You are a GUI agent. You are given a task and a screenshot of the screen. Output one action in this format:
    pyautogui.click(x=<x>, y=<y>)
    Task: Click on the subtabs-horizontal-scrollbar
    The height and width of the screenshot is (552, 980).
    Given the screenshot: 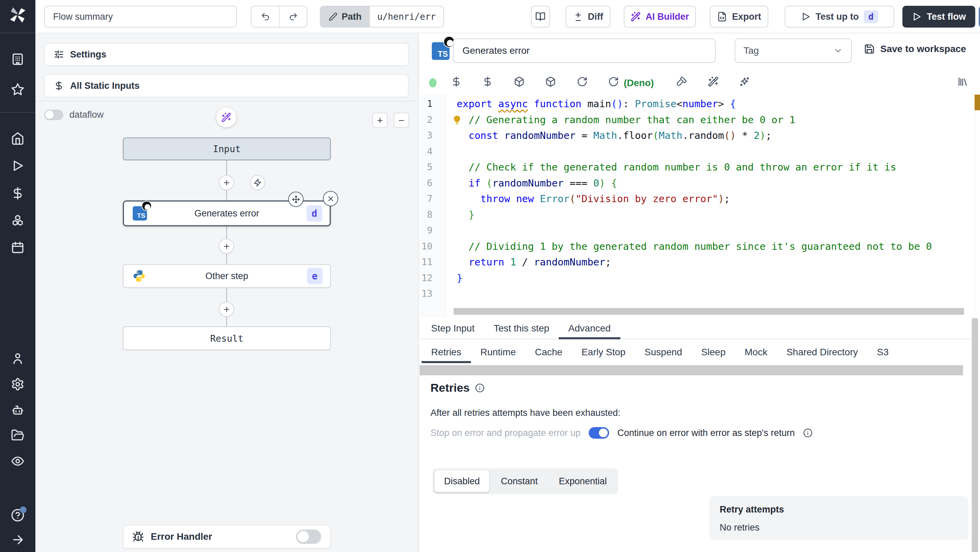 What is the action you would take?
    pyautogui.click(x=691, y=371)
    